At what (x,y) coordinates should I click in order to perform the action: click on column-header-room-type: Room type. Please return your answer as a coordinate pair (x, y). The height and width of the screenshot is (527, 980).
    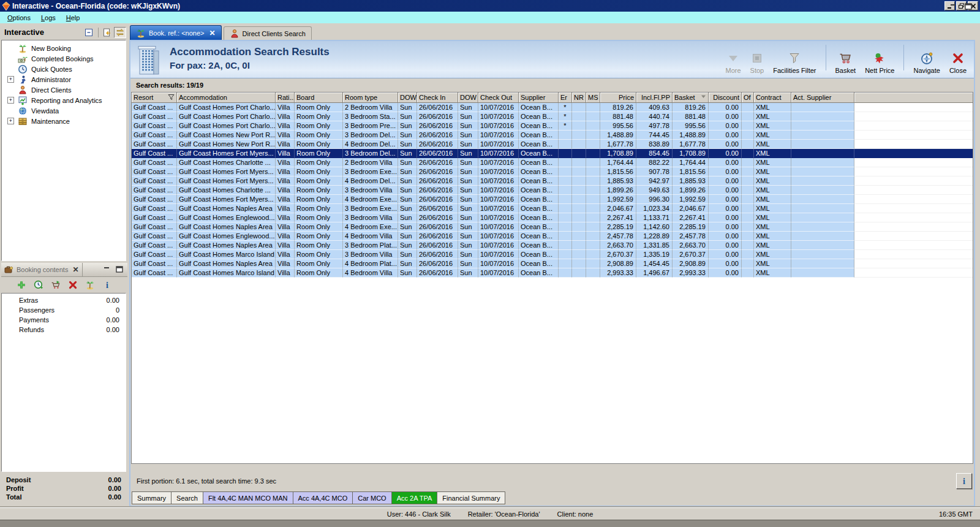
    Looking at the image, I should click on (371, 98).